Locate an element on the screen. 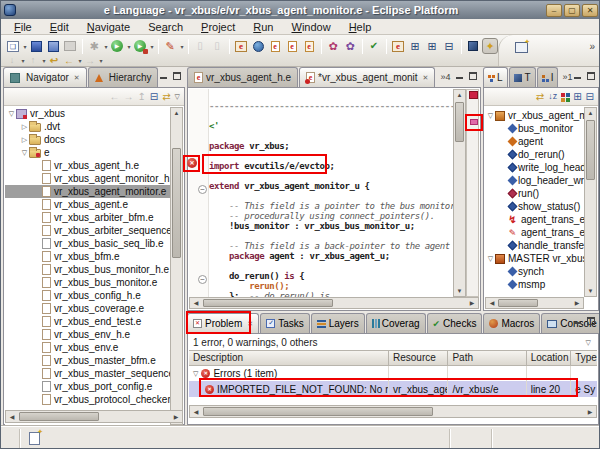  open-arrow-icon: ▽ is located at coordinates (24, 153).